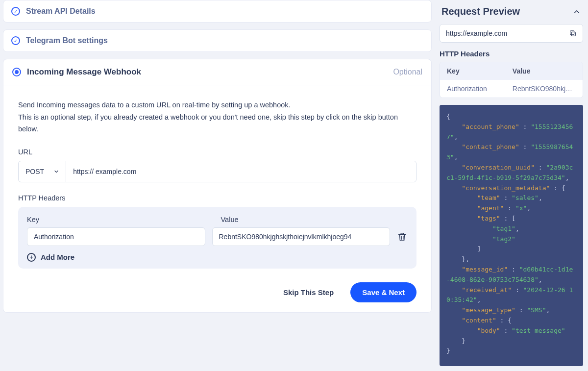 This screenshot has height=371, width=588. What do you see at coordinates (473, 71) in the screenshot?
I see `th-key: Key` at bounding box center [473, 71].